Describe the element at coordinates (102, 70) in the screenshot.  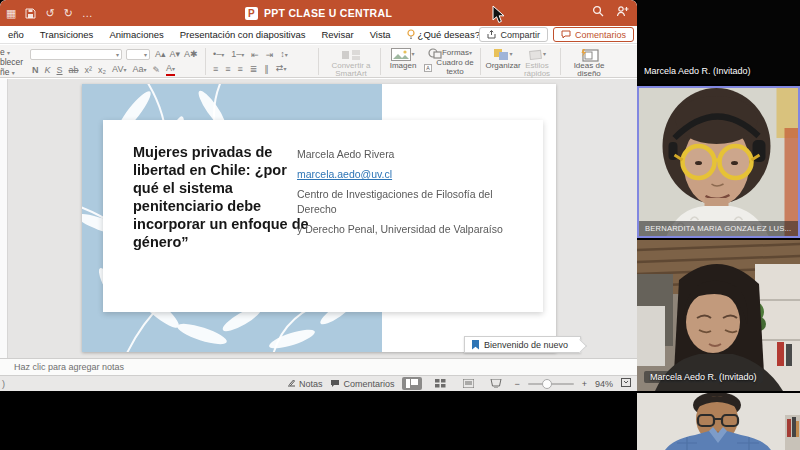
I see `subscript-button: x₂` at that location.